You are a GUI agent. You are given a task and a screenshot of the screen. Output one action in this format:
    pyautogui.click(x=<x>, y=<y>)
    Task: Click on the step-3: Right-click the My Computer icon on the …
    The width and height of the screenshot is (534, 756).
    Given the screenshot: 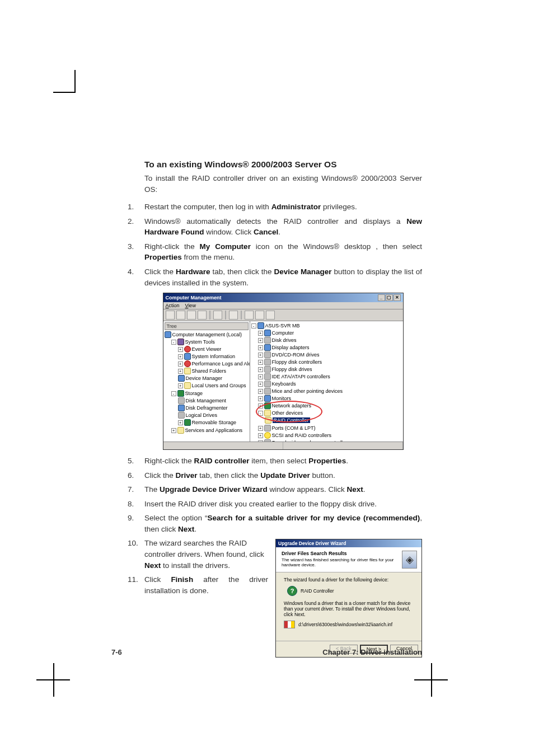 What is the action you would take?
    pyautogui.click(x=266, y=252)
    